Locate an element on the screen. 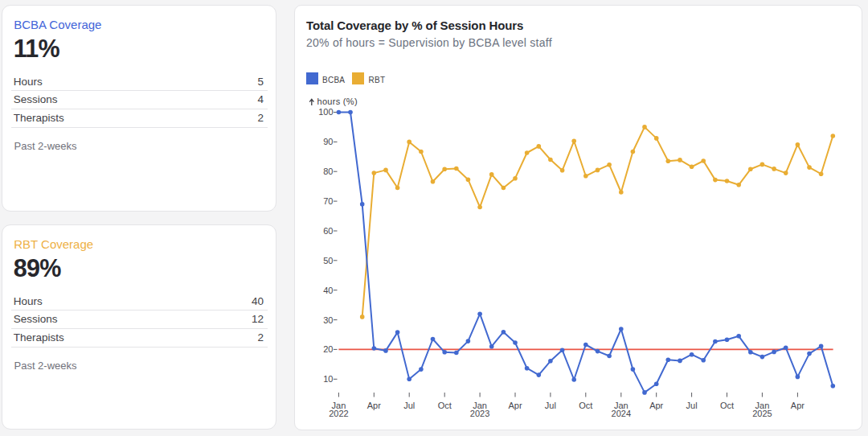 Image resolution: width=868 pixels, height=436 pixels. svg-text: 60 is located at coordinates (328, 231).